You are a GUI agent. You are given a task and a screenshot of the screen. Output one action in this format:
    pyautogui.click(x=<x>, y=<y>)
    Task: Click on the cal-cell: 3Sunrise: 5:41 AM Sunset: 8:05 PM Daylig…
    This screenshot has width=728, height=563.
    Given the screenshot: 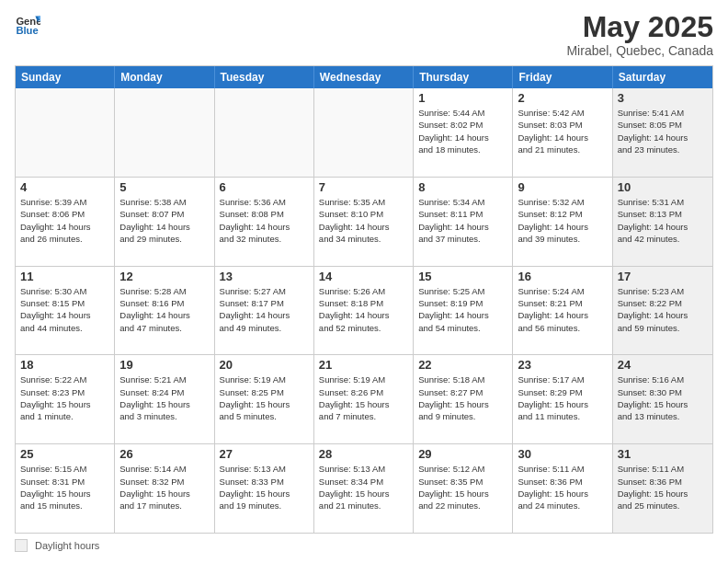 What is the action you would take?
    pyautogui.click(x=663, y=132)
    